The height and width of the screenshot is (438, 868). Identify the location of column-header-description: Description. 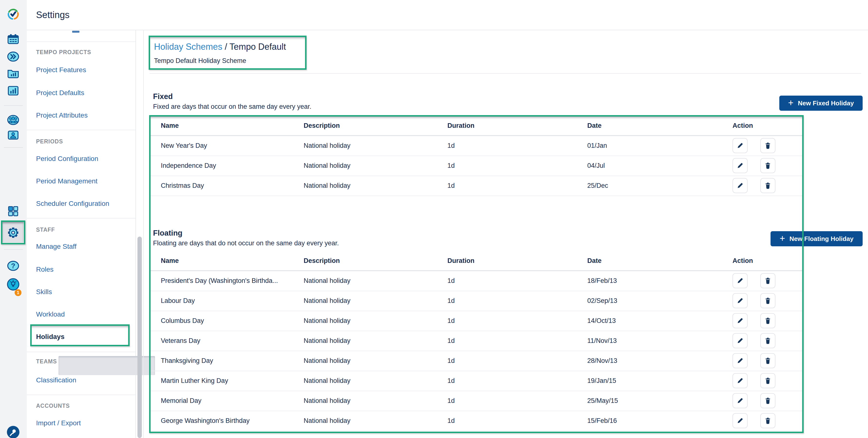
(322, 261).